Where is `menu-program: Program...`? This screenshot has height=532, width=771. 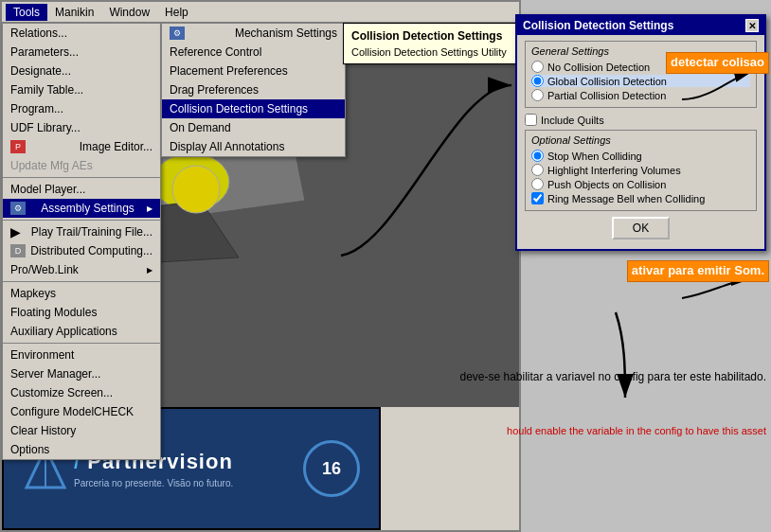
menu-program: Program... is located at coordinates (81, 109).